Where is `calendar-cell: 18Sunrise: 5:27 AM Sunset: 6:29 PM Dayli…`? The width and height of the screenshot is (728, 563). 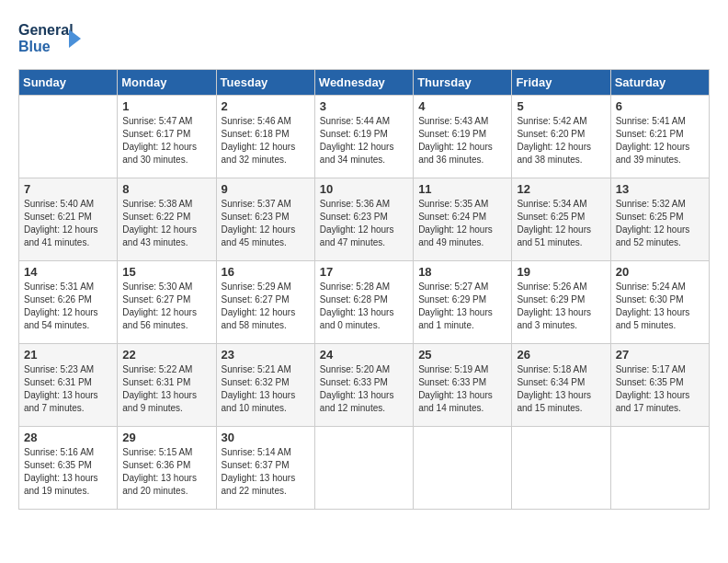
calendar-cell: 18Sunrise: 5:27 AM Sunset: 6:29 PM Dayli… is located at coordinates (463, 303).